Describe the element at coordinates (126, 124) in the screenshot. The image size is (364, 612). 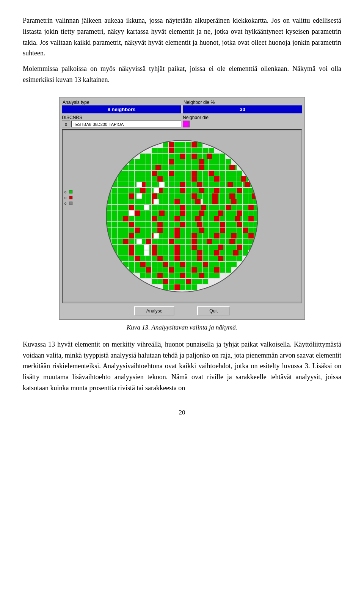
I see `discnrs-text-input: TESTBA8-38D200-TAPIOA` at that location.